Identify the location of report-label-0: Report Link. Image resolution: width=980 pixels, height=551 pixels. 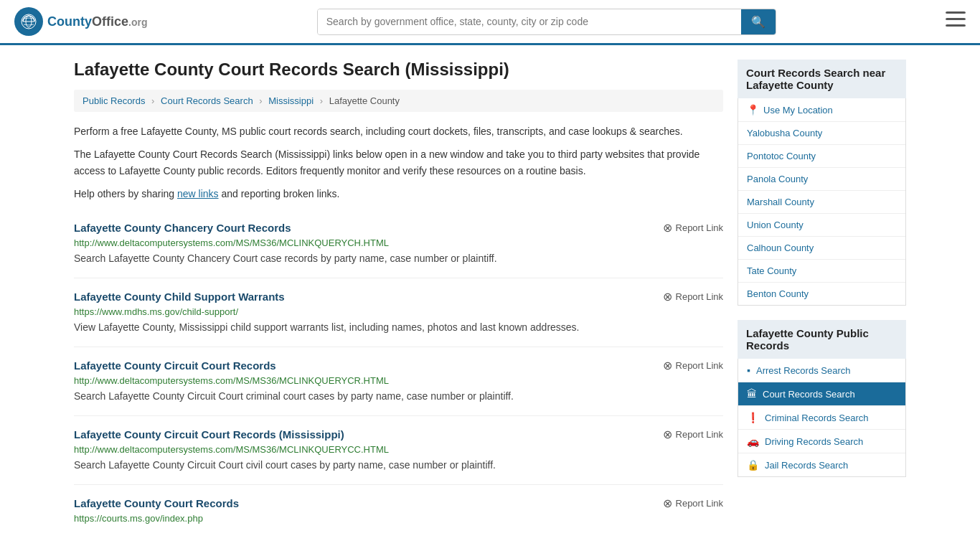
(699, 228).